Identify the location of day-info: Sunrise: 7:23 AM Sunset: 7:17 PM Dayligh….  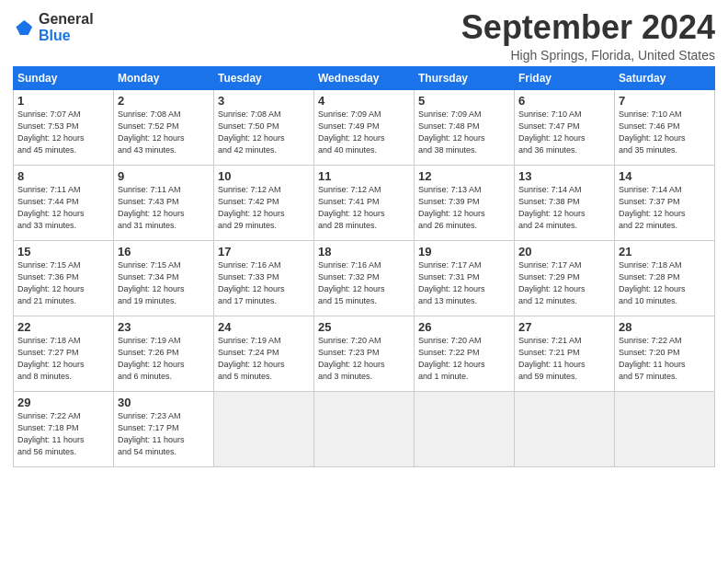
(164, 434).